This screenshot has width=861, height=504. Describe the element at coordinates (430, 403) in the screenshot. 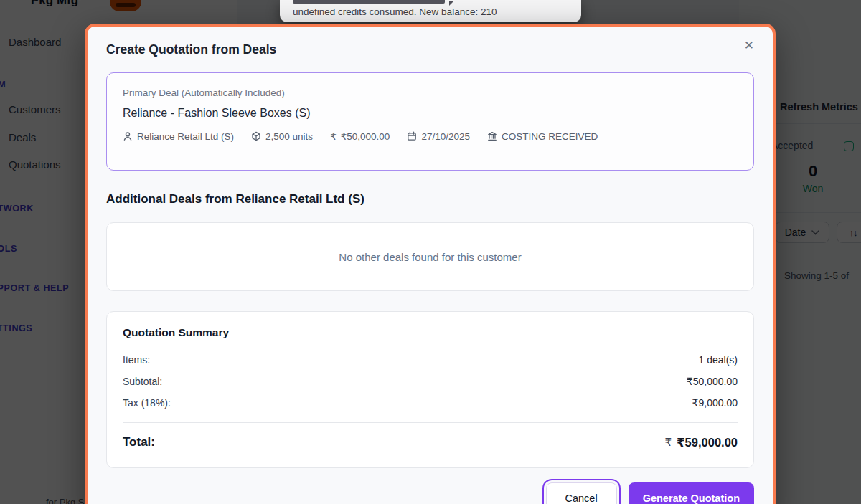

I see `summary-row-tax: Tax (18%): ₹9,000.00` at that location.